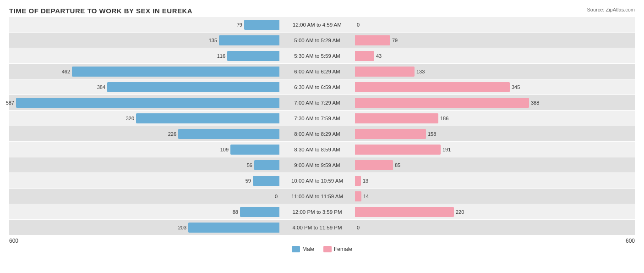  What do you see at coordinates (322, 150) in the screenshot?
I see `table-row: 1098:30 AM to 8:59 AM191` at bounding box center [322, 150].